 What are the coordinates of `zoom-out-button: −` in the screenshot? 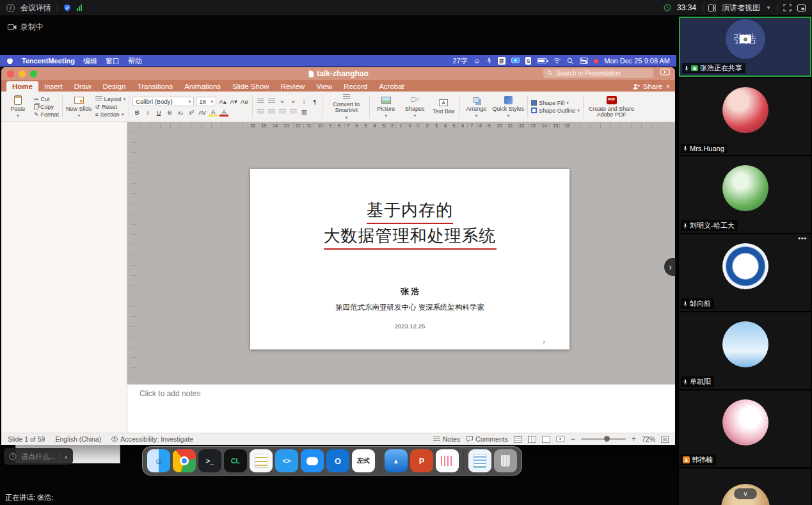 It's located at (573, 439).